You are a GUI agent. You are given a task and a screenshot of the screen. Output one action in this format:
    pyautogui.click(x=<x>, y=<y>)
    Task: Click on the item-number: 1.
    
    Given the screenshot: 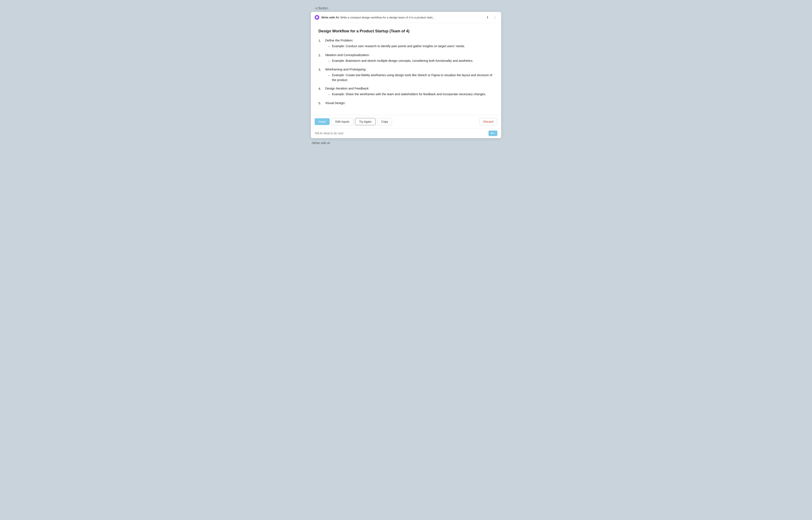 What is the action you would take?
    pyautogui.click(x=321, y=44)
    